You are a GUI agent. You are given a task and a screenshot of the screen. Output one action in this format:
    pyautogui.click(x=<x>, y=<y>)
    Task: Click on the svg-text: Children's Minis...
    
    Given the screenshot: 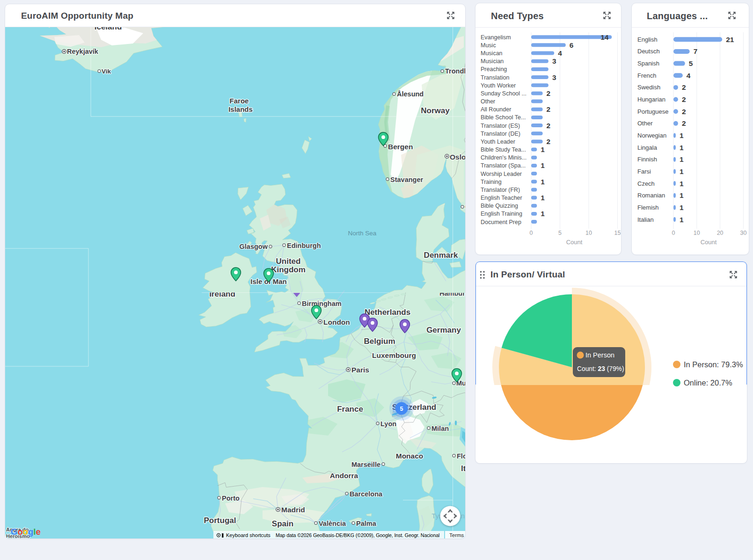 What is the action you would take?
    pyautogui.click(x=504, y=158)
    